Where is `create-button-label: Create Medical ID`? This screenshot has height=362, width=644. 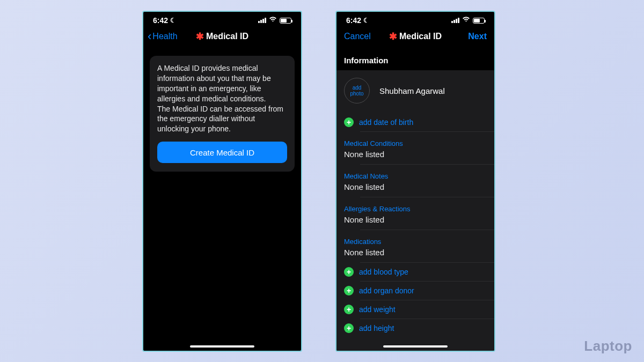 create-button-label: Create Medical ID is located at coordinates (222, 152).